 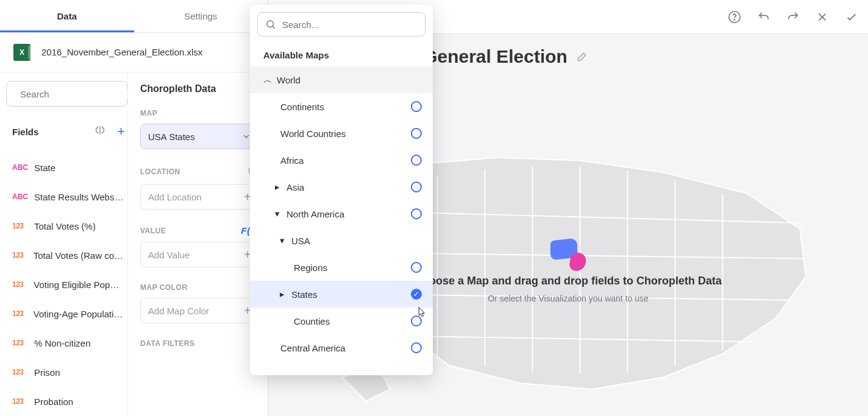 I want to click on map-tree-world-countries: World Countries, so click(x=341, y=133).